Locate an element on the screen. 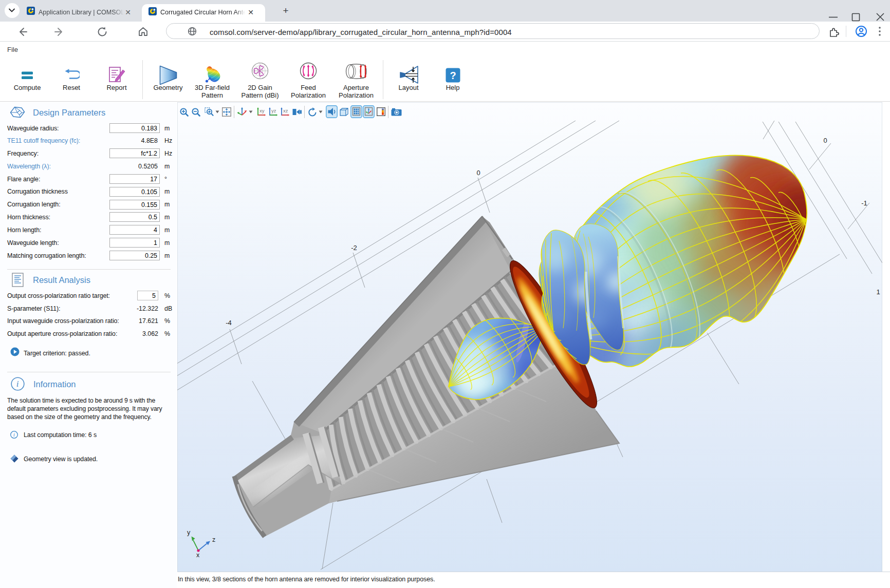 The width and height of the screenshot is (890, 588). svg-text: y is located at coordinates (189, 533).